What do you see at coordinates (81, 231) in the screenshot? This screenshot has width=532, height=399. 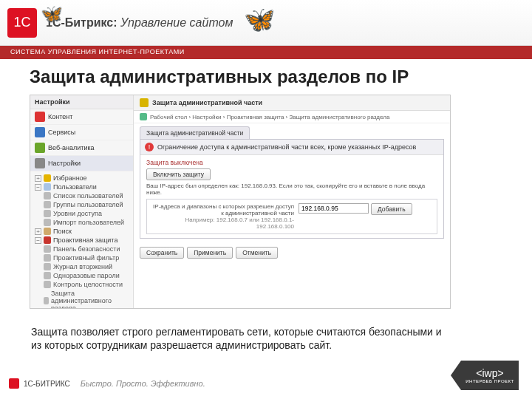 I see `tree-search: +Поиск` at bounding box center [81, 231].